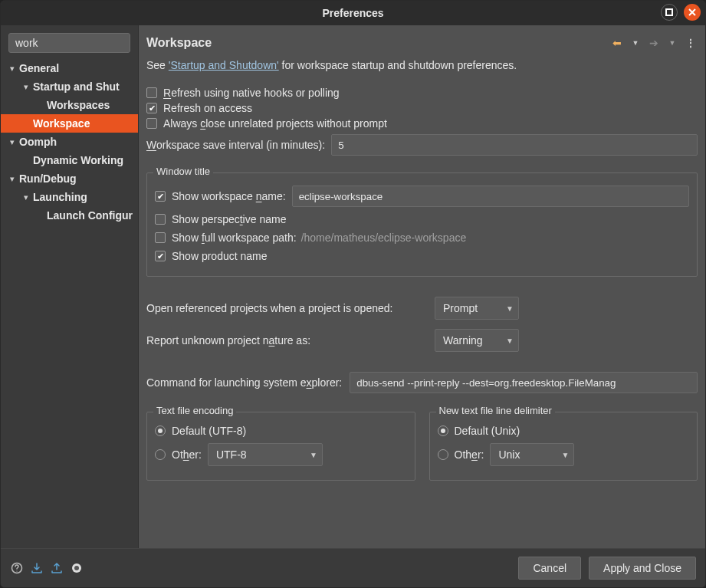 Image resolution: width=706 pixels, height=588 pixels. What do you see at coordinates (477, 308) in the screenshot?
I see `open-referenced-select: Prompt▼` at bounding box center [477, 308].